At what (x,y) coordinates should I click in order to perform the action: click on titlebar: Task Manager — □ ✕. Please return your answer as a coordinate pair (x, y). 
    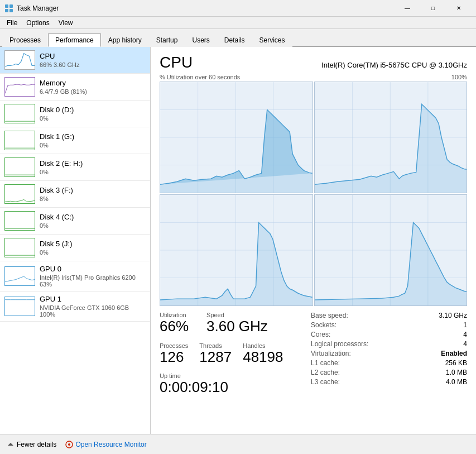
    Looking at the image, I should click on (238, 8).